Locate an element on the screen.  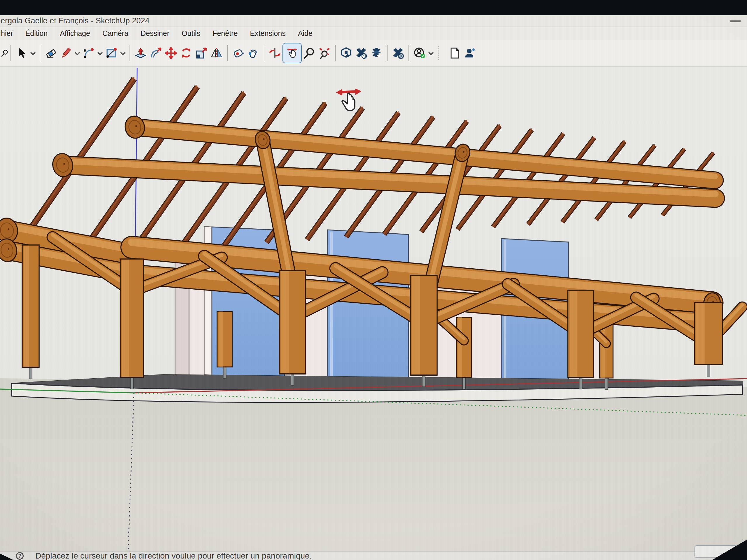
rectangle-caret-icon is located at coordinates (123, 53).